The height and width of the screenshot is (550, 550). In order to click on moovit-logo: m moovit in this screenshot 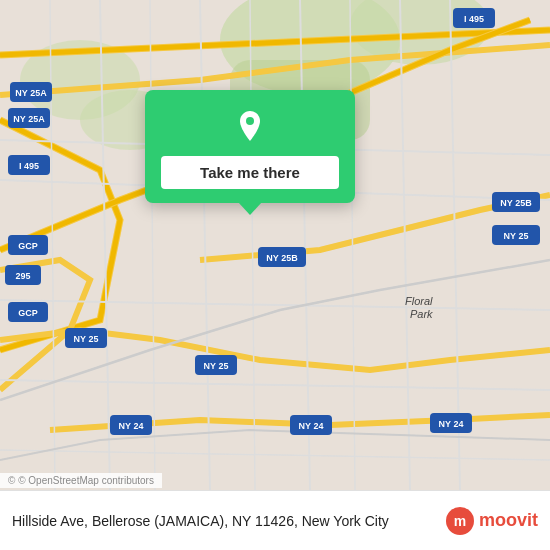, I will do `click(492, 521)`.